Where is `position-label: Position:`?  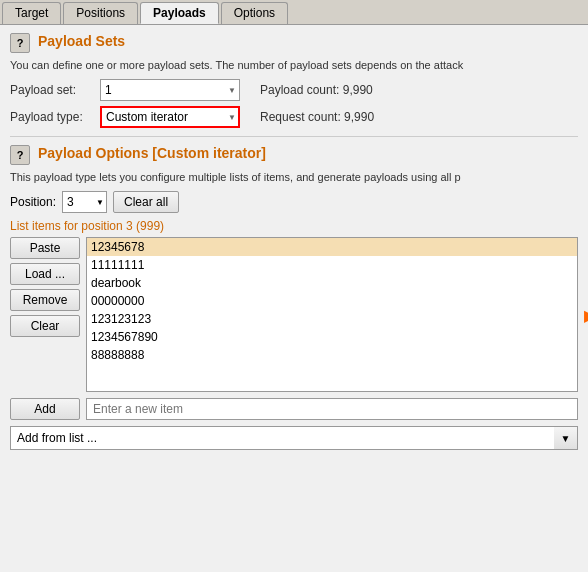
position-label: Position: is located at coordinates (33, 202).